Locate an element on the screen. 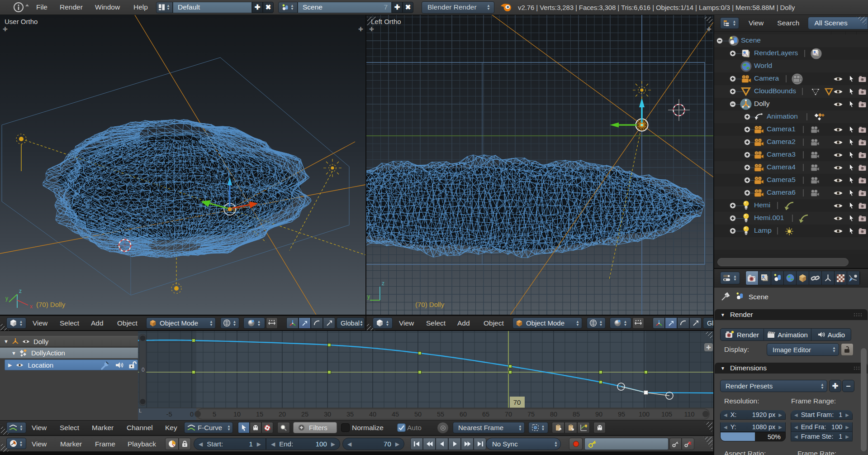 This screenshot has width=868, height=455. svg-text: 10 is located at coordinates (237, 414).